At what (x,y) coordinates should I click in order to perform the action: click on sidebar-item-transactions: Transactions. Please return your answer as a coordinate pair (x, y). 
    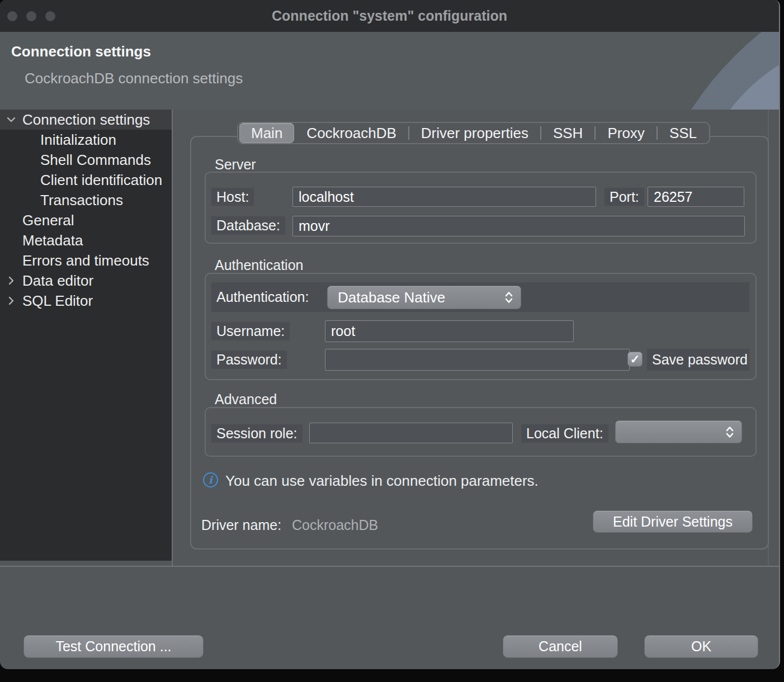
    Looking at the image, I should click on (86, 200).